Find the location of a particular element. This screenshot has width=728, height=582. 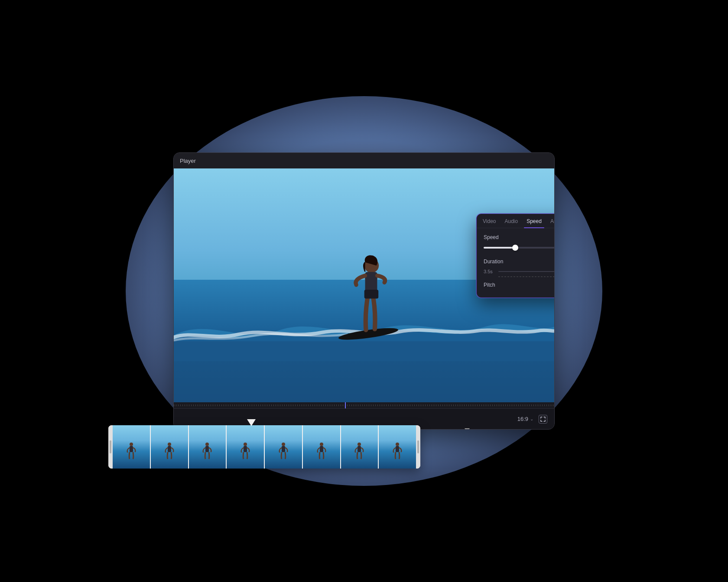

player-timeline is located at coordinates (364, 405).